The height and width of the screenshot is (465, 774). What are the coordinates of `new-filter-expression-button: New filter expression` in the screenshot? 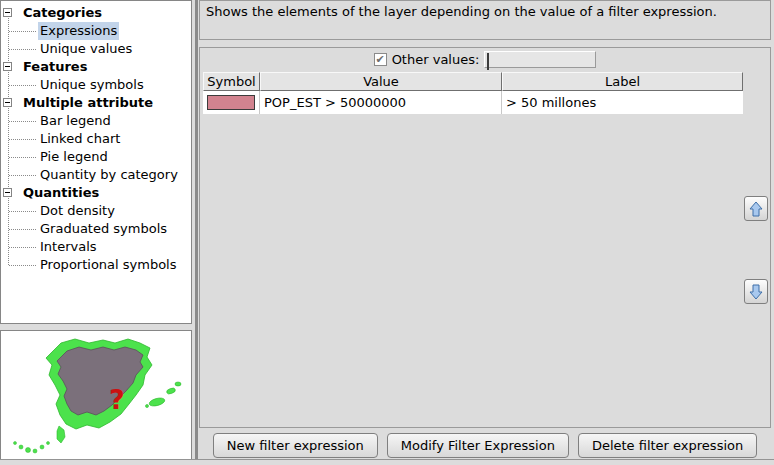 It's located at (296, 446).